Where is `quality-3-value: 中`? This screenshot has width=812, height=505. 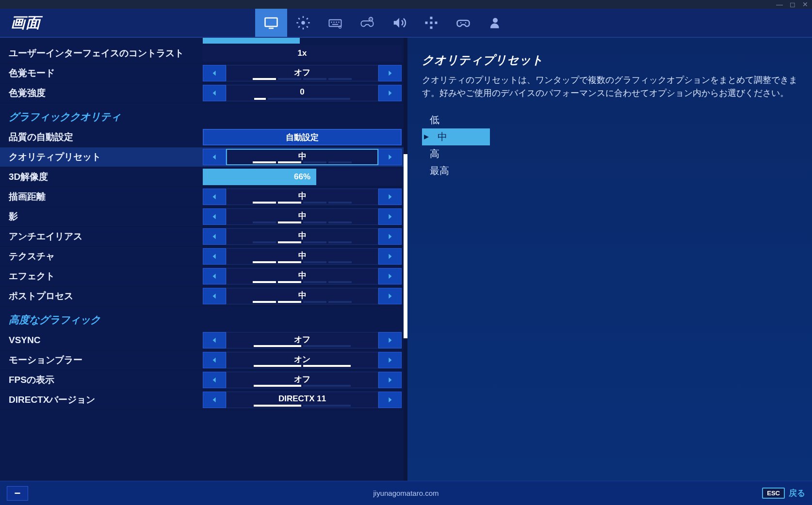 quality-3-value: 中 is located at coordinates (302, 197).